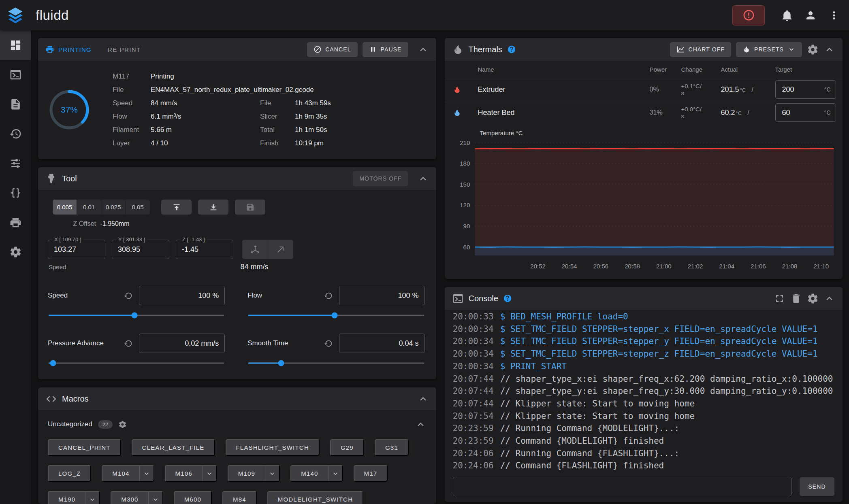  Describe the element at coordinates (182, 296) in the screenshot. I see `speed-value-input` at that location.